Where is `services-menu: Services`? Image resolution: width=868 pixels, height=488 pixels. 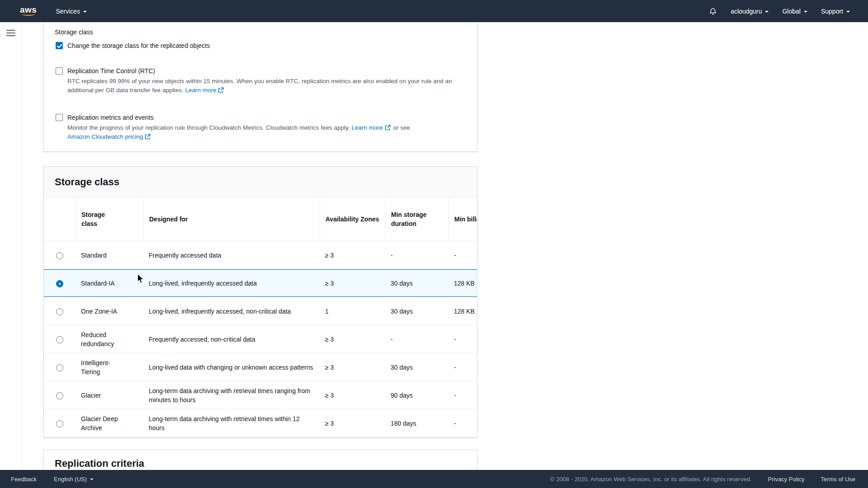 services-menu: Services is located at coordinates (71, 11).